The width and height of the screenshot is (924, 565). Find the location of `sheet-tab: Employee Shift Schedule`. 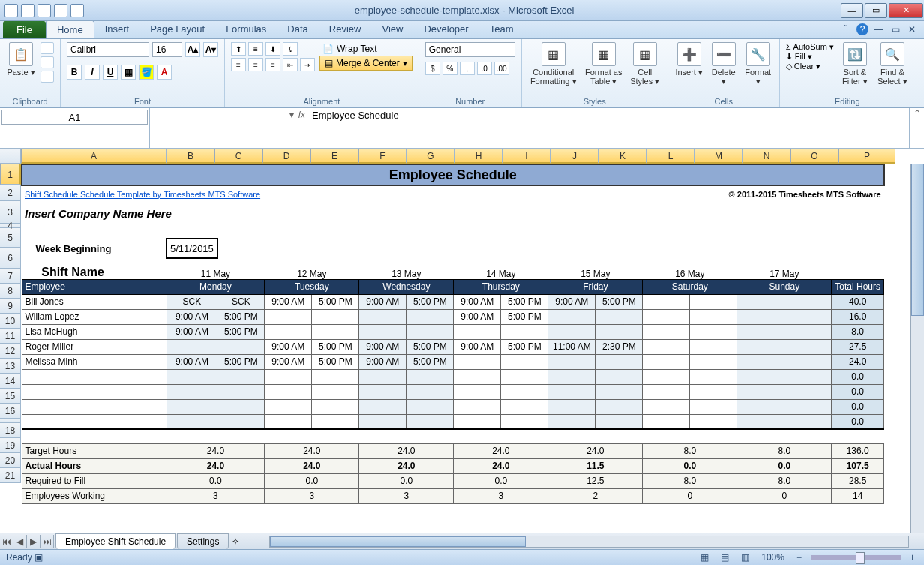

sheet-tab: Employee Shift Schedule is located at coordinates (116, 542).